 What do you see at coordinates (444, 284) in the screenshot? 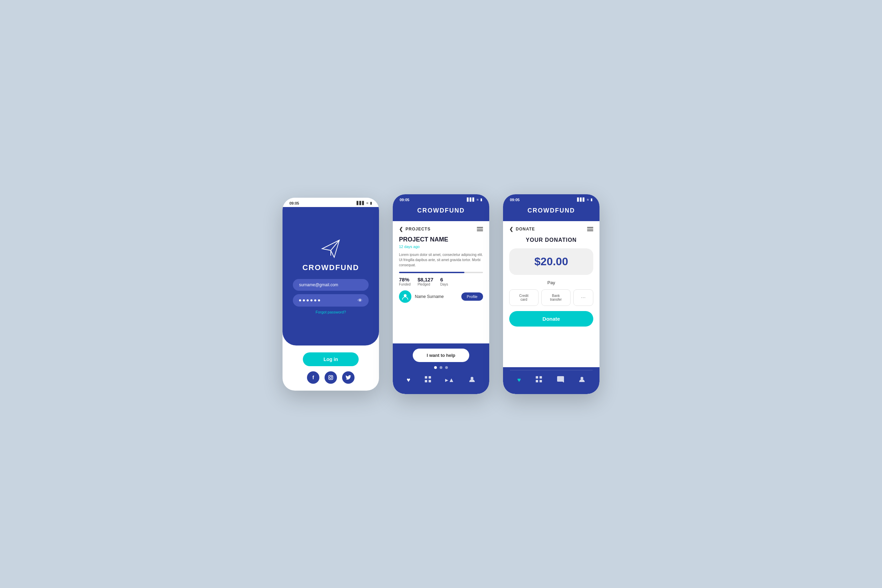
I see `days-label: Days` at bounding box center [444, 284].